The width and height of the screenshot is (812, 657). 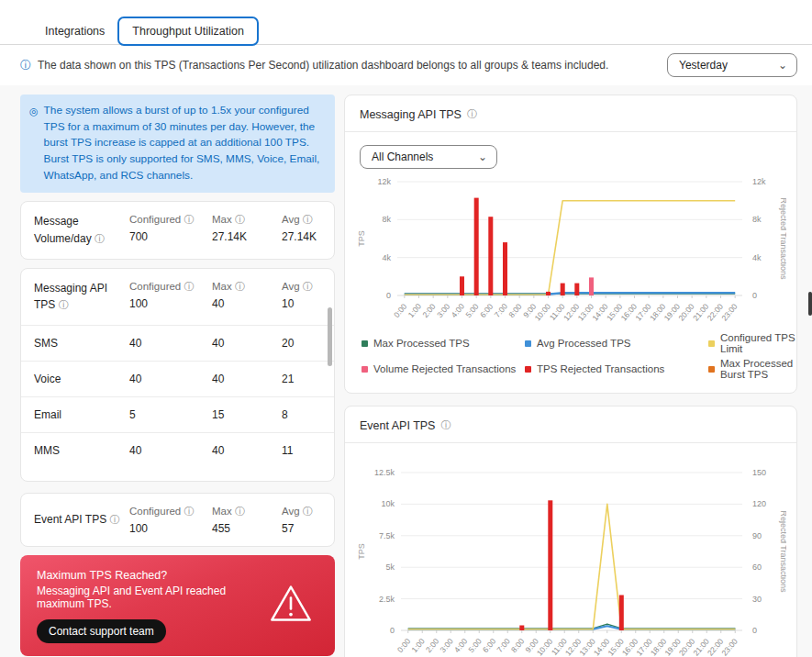 What do you see at coordinates (402, 157) in the screenshot?
I see `channel-select-value: All Channels` at bounding box center [402, 157].